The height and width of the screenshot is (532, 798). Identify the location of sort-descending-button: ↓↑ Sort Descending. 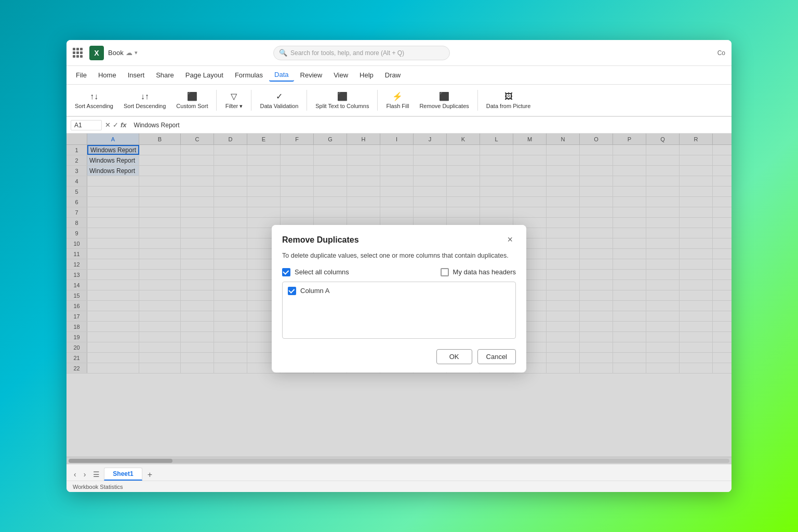
(144, 101).